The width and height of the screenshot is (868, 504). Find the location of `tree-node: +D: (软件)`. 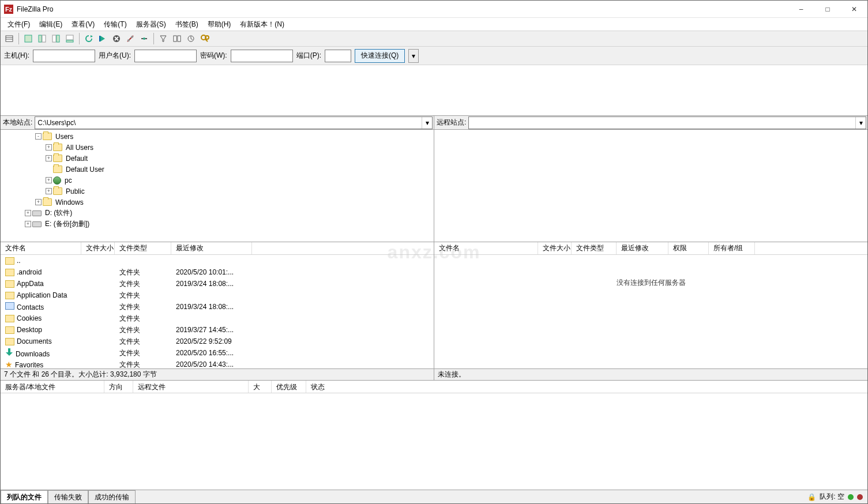

tree-node: +D: (软件) is located at coordinates (217, 213).